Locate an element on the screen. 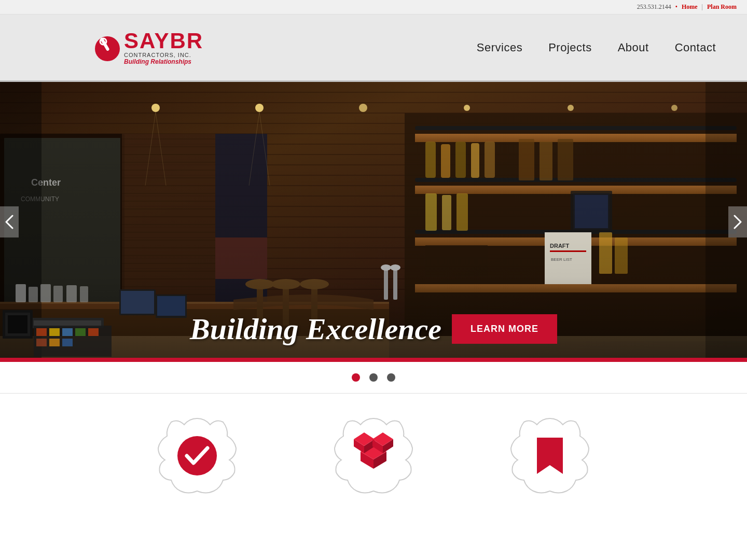 The height and width of the screenshot is (560, 747). slider-prev-arrow is located at coordinates (9, 222).